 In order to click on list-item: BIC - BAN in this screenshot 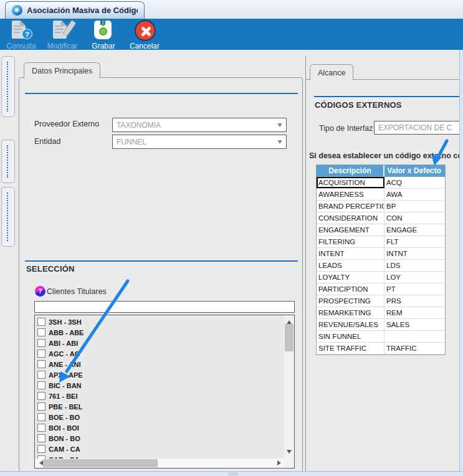, I will do `click(160, 385)`.